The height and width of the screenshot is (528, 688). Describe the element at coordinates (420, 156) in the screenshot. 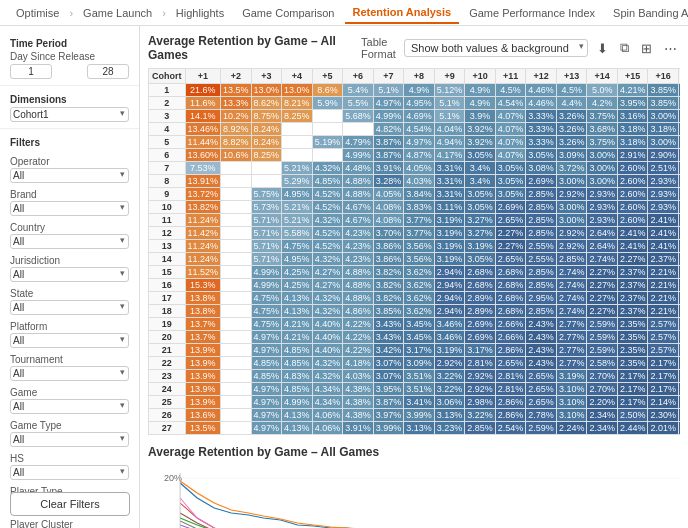

I see `table-cell: 4.87%` at that location.